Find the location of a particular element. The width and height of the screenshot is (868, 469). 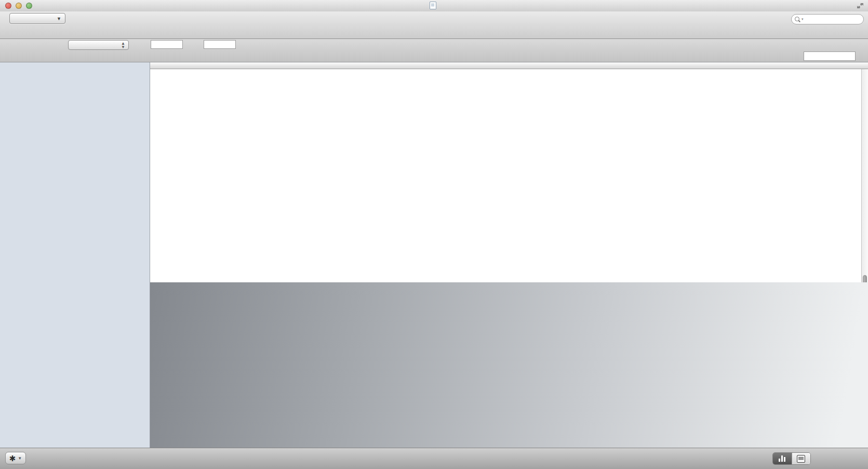

form-view-button is located at coordinates (801, 459).